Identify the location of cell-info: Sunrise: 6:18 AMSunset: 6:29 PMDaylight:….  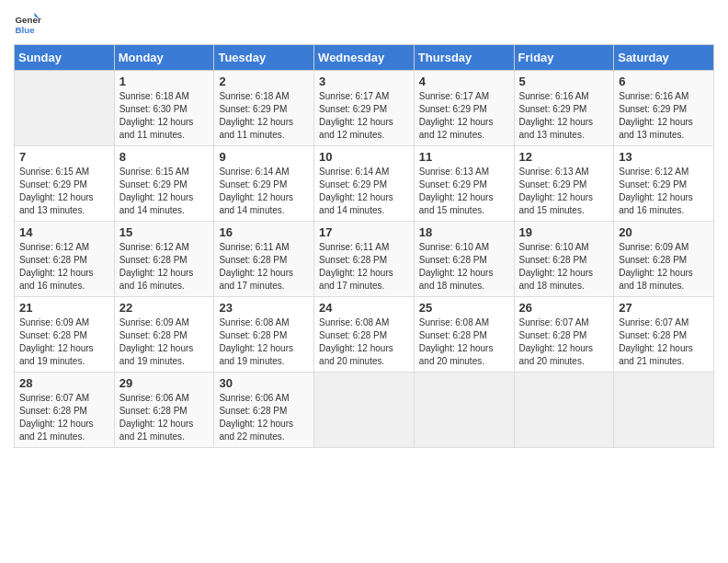
(264, 116).